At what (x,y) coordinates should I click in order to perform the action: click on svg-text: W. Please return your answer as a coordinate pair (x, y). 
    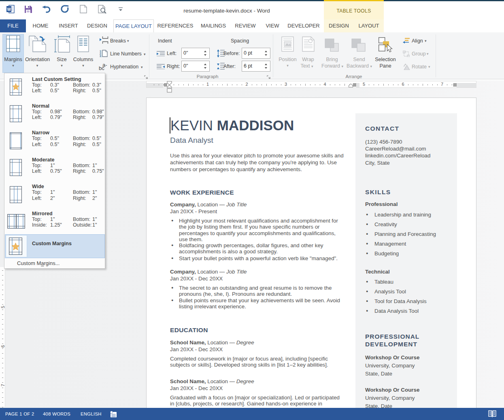
    Looking at the image, I should click on (9, 10).